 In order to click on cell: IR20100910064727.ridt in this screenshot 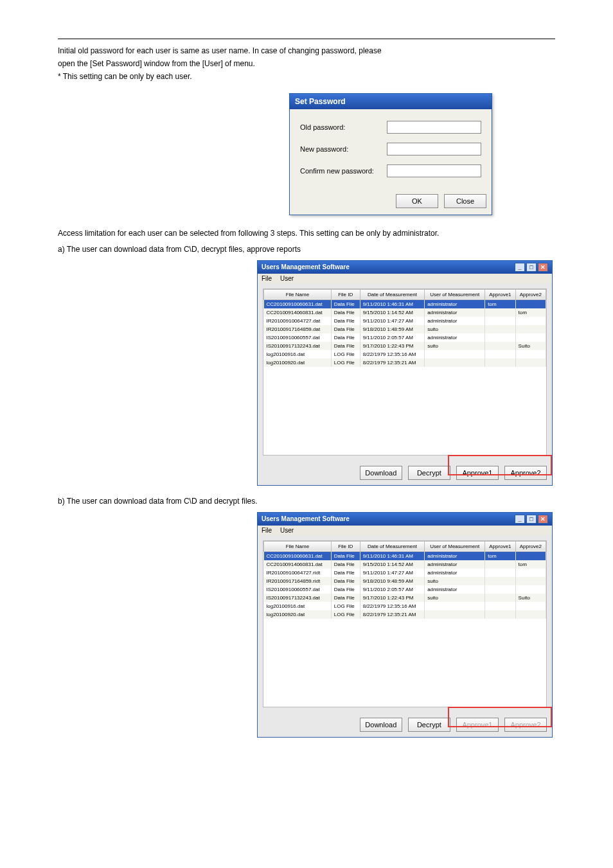, I will do `click(298, 573)`.